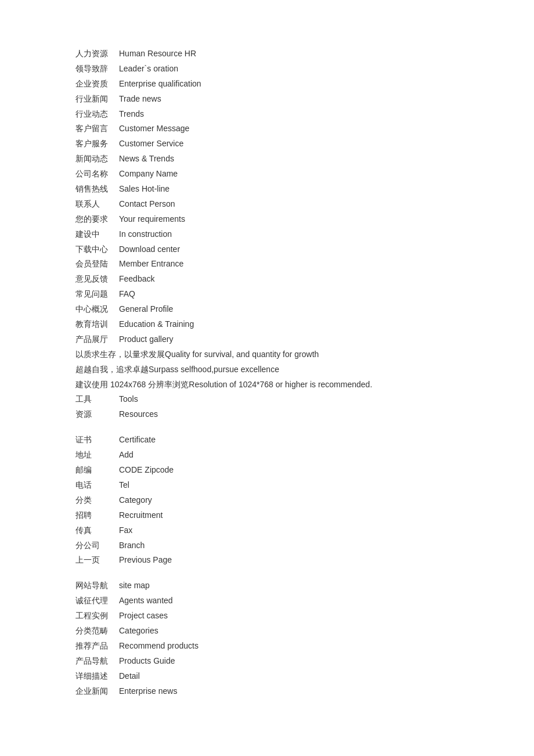  I want to click on chinese-label: 建议使用 1024x768 分辨率浏览, so click(132, 385).